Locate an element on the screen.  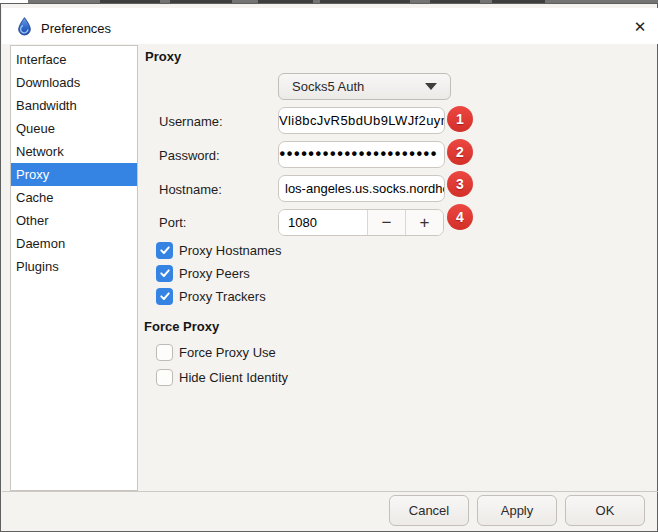
port-spinbutton: 1080 − + is located at coordinates (361, 222).